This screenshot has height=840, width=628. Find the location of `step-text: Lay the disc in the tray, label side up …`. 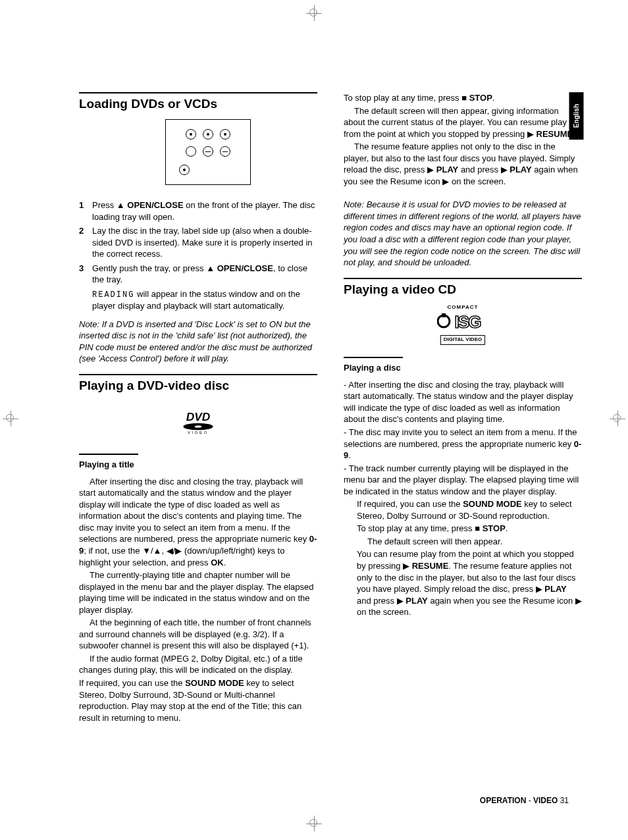

step-text: Lay the disc in the tray, label side up … is located at coordinates (205, 242).